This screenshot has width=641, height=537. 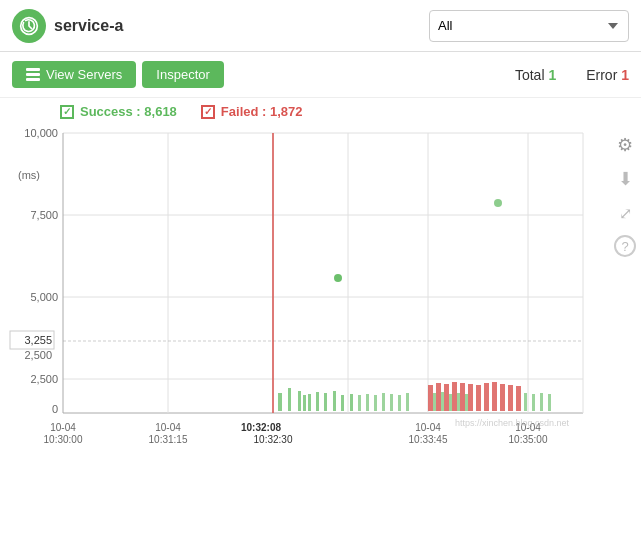 What do you see at coordinates (74, 74) in the screenshot?
I see `view-servers-button: View Servers` at bounding box center [74, 74].